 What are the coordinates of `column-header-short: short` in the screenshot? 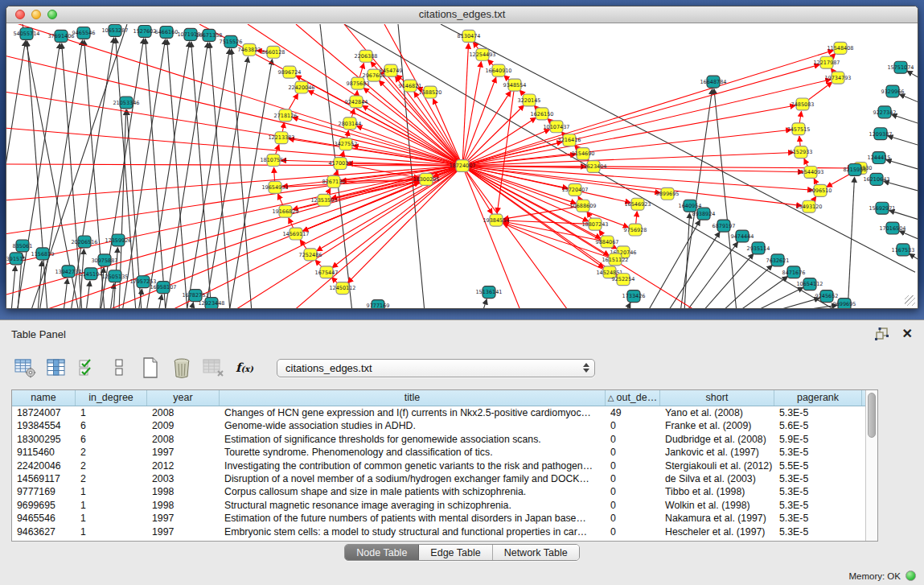 It's located at (717, 398).